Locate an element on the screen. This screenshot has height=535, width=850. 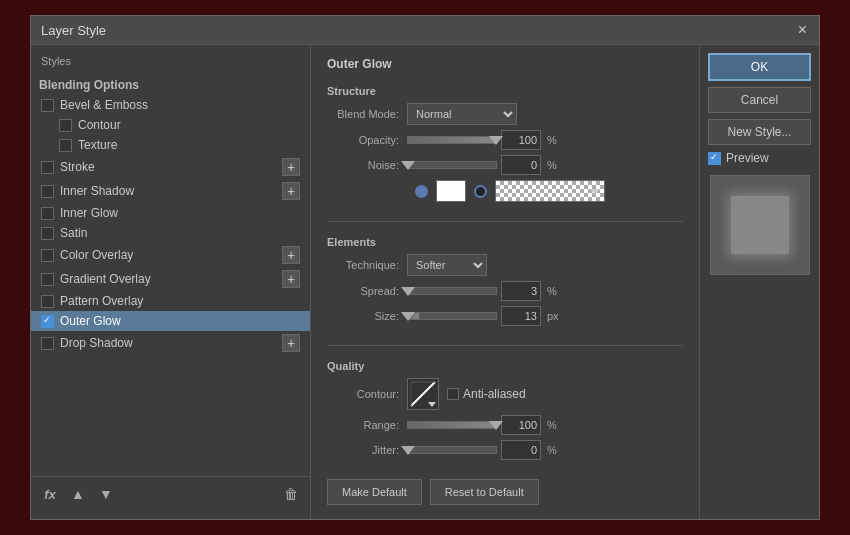
blend-mode-select: Normal Dissolve Multiply Screen Overlay is located at coordinates (462, 114).